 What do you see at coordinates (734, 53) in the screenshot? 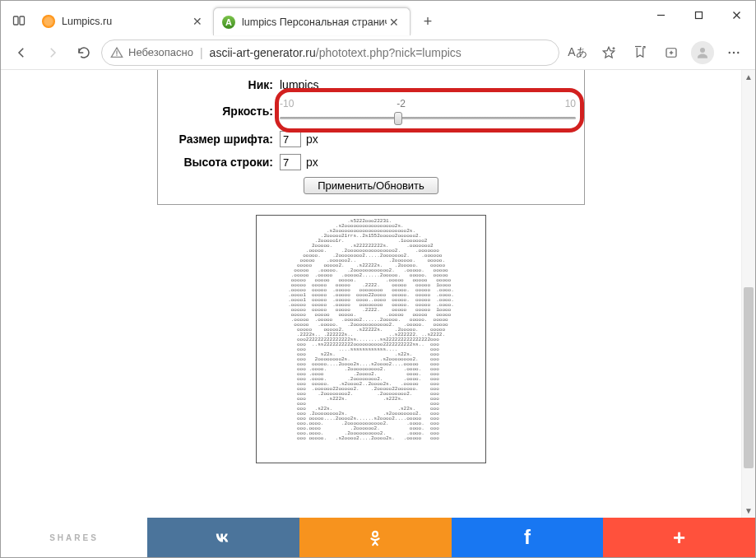
I see `menu-button` at bounding box center [734, 53].